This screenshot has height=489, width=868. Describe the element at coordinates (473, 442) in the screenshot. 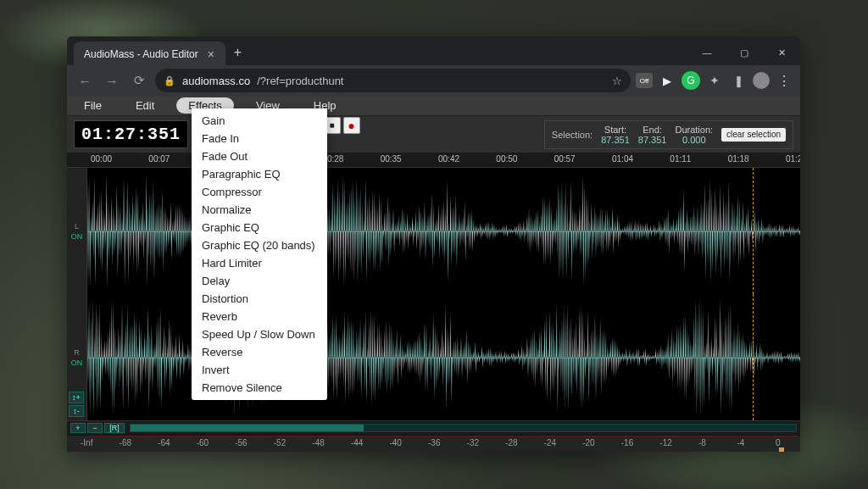

I see `db-tick: -32` at that location.